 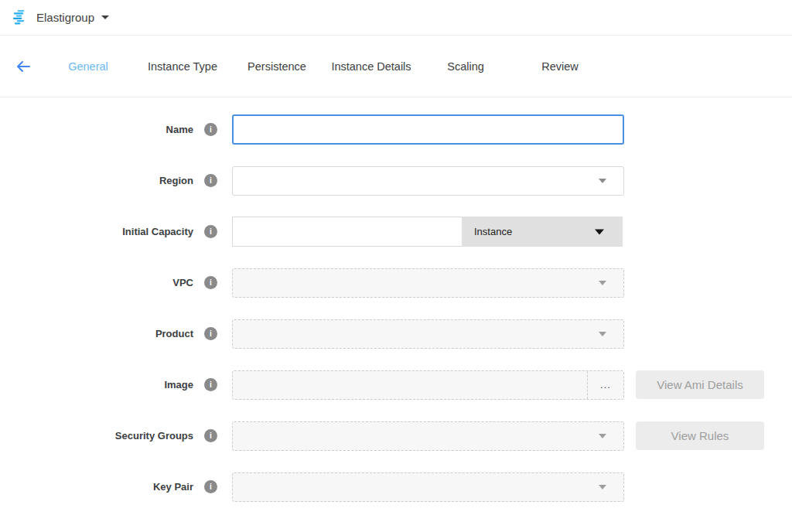 I want to click on field-row-image: Image i ... View Ami Details, so click(x=396, y=385).